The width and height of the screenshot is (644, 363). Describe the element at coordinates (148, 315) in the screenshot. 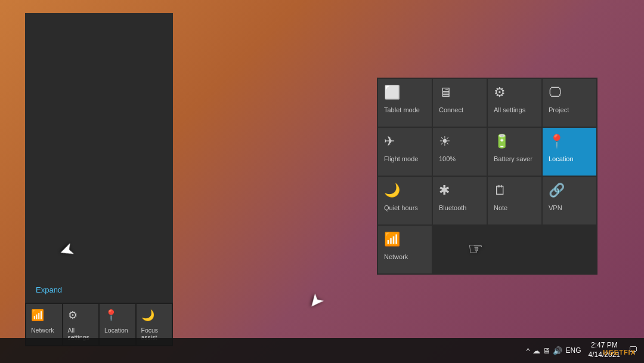

I see `focus-assist-icon: 🌙` at that location.